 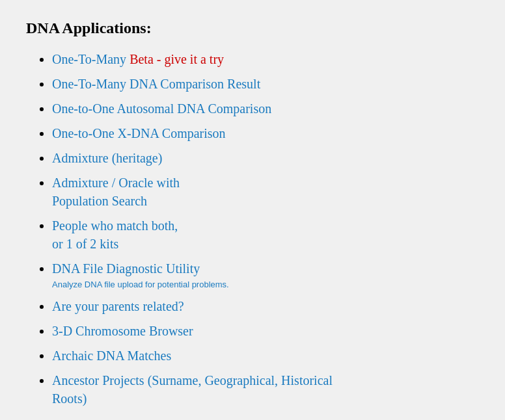 What do you see at coordinates (193, 389) in the screenshot?
I see `link-ancestor-projects: Ancestor Projects (Surname, Geographical…` at bounding box center [193, 389].